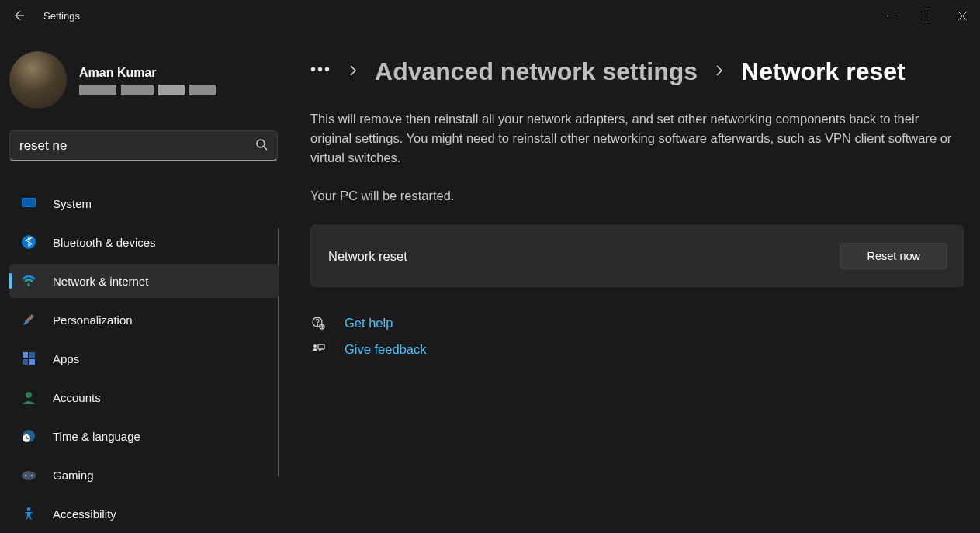  I want to click on wifi-icon, so click(29, 281).